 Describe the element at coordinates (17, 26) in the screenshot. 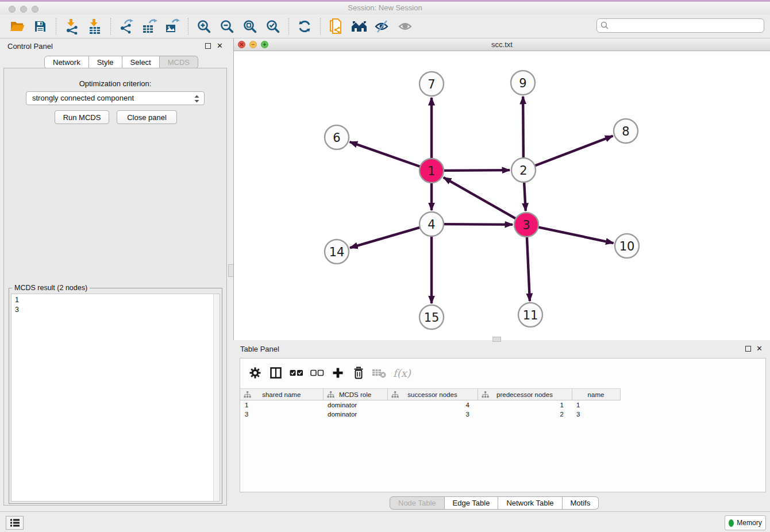

I see `open-session-button` at that location.